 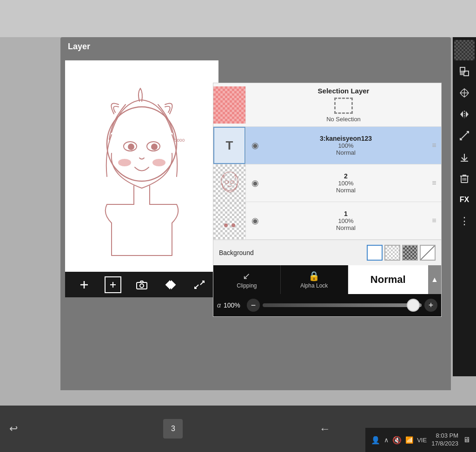 I want to click on layer3-blend: Normal, so click(x=346, y=152).